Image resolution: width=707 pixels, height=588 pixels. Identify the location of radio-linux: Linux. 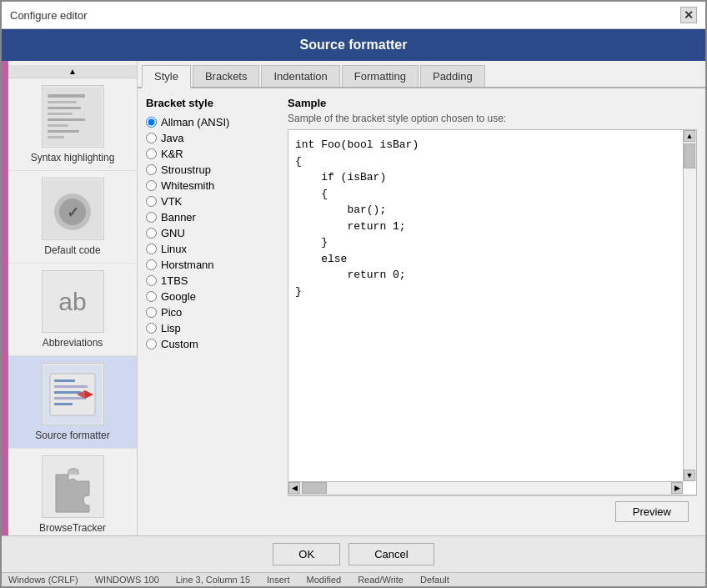
(213, 249).